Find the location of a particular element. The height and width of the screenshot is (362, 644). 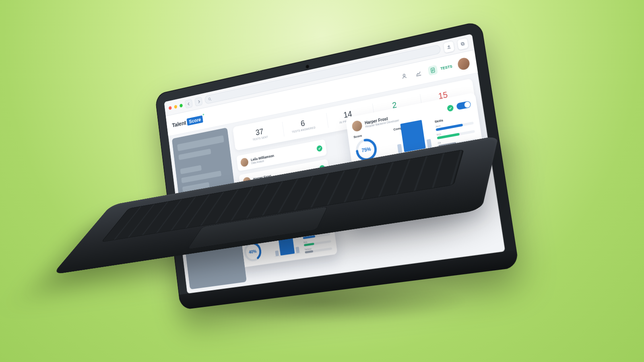

svg-text: 40% is located at coordinates (253, 252).